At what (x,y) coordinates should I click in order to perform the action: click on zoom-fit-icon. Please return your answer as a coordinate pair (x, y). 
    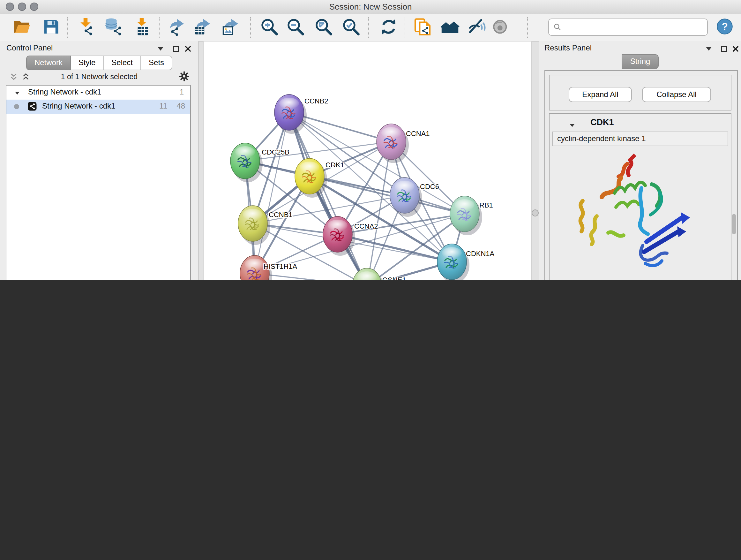
    Looking at the image, I should click on (324, 27).